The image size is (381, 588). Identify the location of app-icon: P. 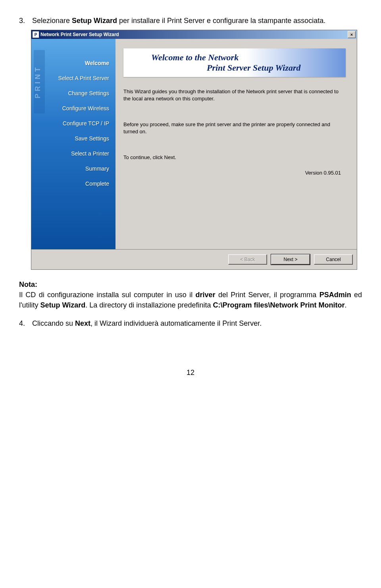
(36, 35).